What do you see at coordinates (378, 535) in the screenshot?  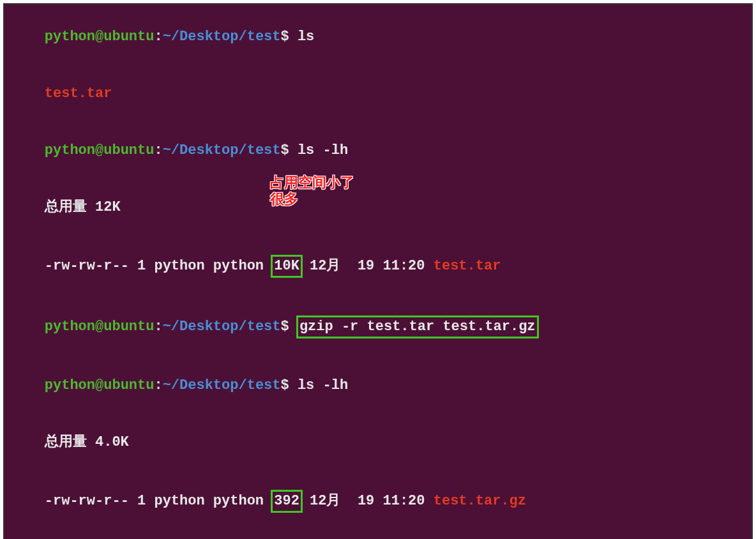 I see `terminal-line: python@ubuntu:~/Desktop/test$` at bounding box center [378, 535].